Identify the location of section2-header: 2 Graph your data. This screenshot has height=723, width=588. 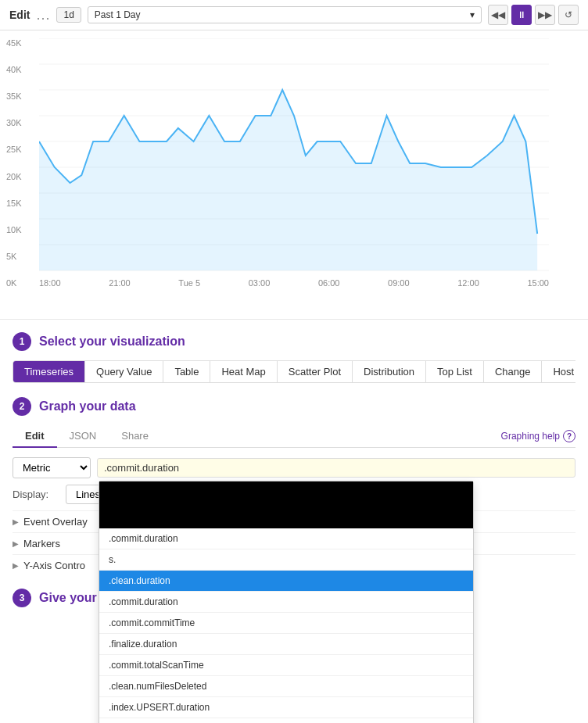
(294, 406).